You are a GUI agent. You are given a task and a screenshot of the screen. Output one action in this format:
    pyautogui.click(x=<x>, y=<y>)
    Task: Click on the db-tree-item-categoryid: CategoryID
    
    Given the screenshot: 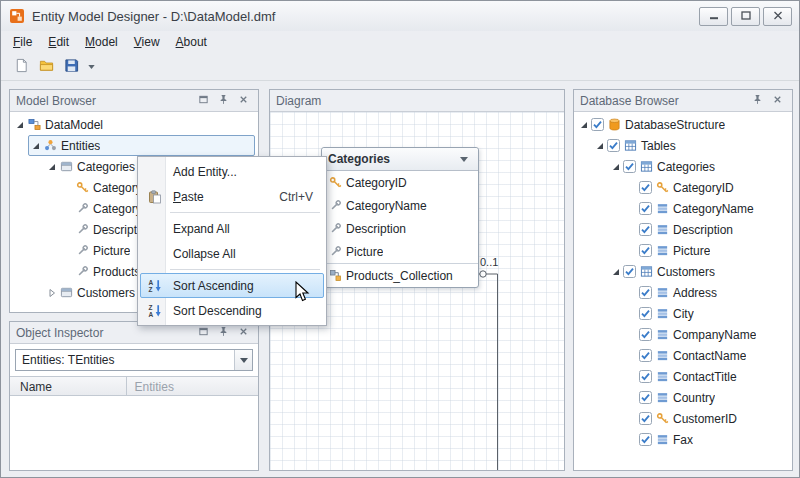 What is the action you would take?
    pyautogui.click(x=683, y=188)
    